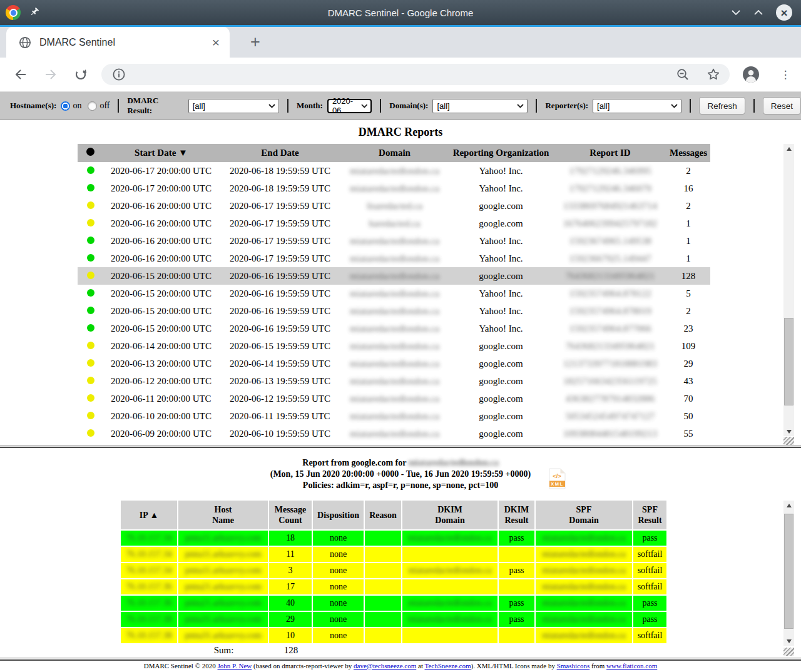  I want to click on bookmark-star-icon, so click(713, 74).